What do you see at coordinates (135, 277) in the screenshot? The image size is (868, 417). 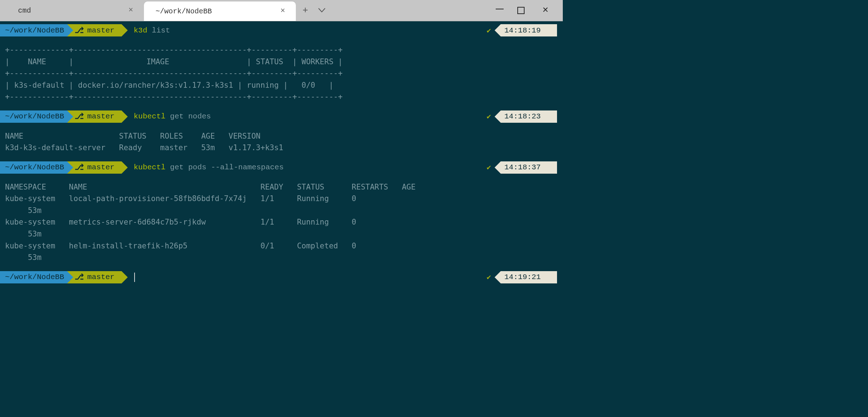 I see `cursor-icon` at bounding box center [135, 277].